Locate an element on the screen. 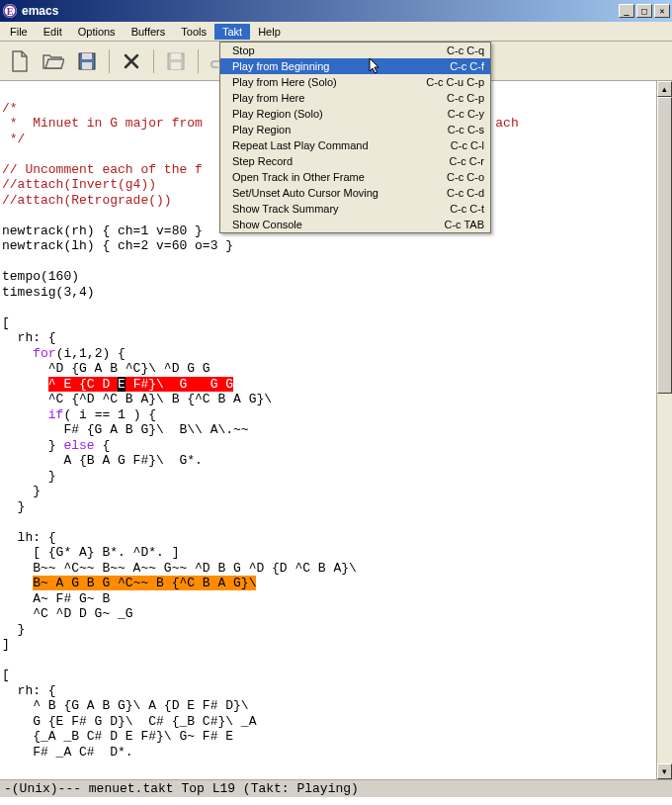  code-line: if( i == 1 ) { is located at coordinates (79, 415).